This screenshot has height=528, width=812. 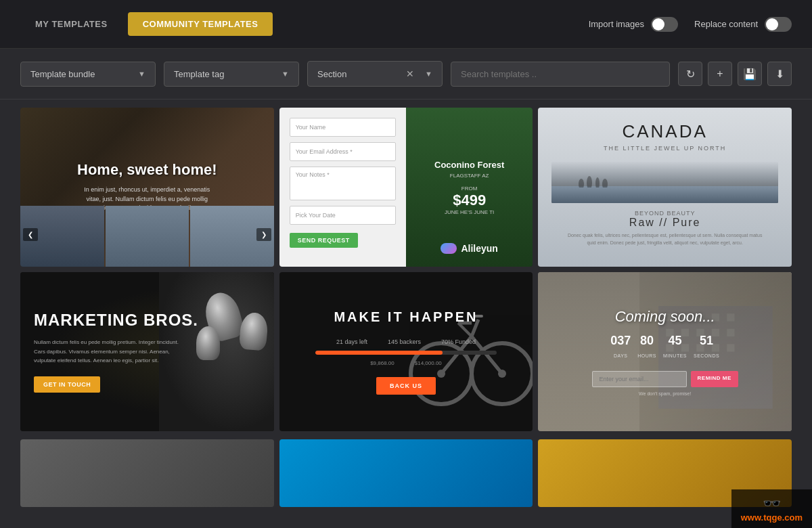 I want to click on make-title: MAKE IT HAPPEN, so click(x=406, y=317).